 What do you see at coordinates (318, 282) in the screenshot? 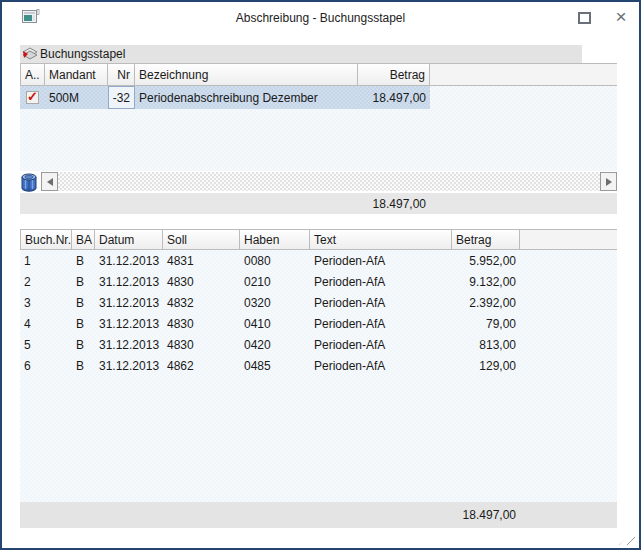
I see `posting-row: 2 B 31.12.2013 4830 0210 Perioden-AfA 9.…` at bounding box center [318, 282].